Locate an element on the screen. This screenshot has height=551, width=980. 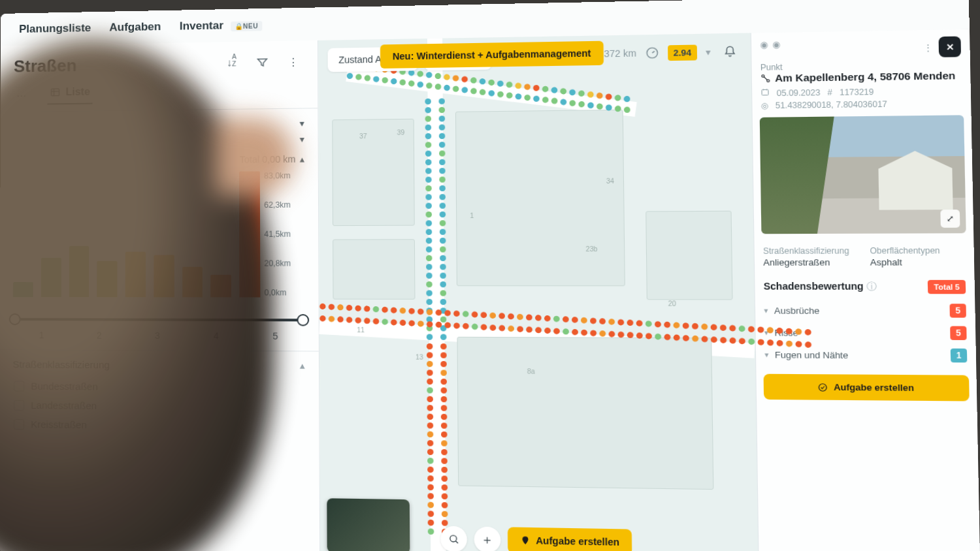
next-point-icon: ◉ is located at coordinates (776, 44).